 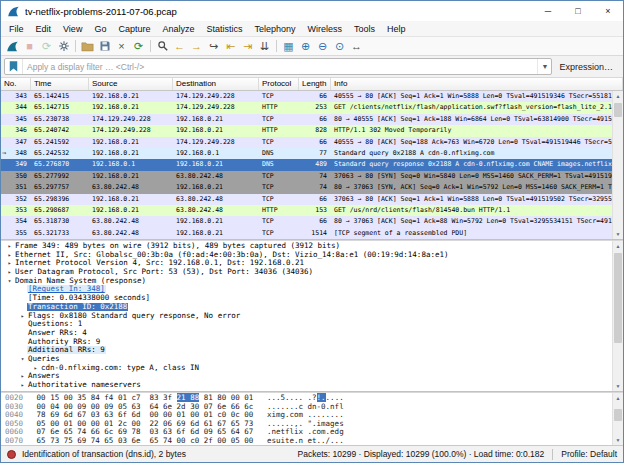 I want to click on maximize-button: □, so click(x=578, y=11).